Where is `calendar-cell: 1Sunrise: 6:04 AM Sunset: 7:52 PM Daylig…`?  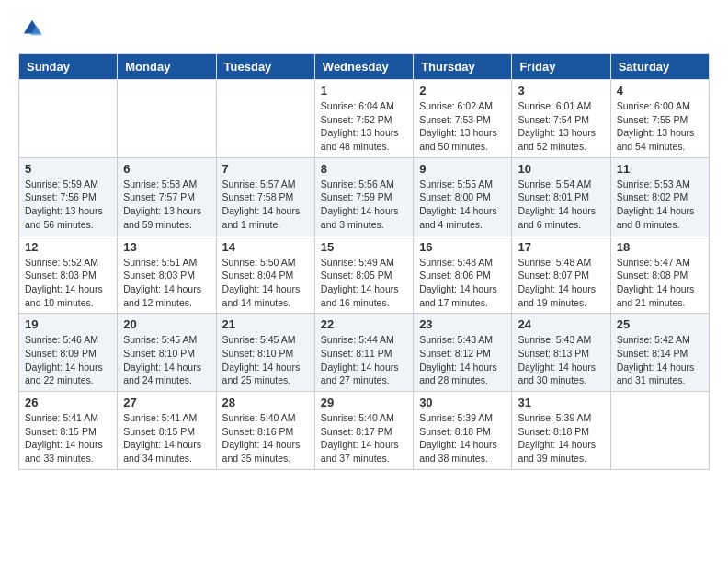 calendar-cell: 1Sunrise: 6:04 AM Sunset: 7:52 PM Daylig… is located at coordinates (364, 120).